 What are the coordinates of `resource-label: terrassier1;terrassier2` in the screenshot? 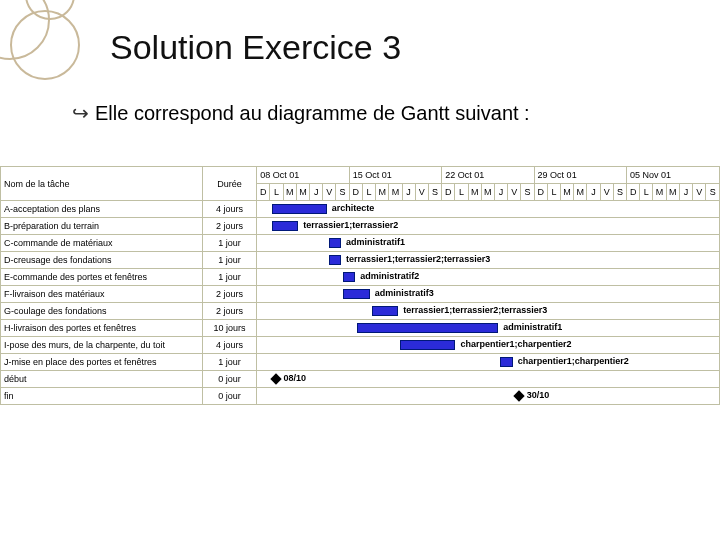 It's located at (350, 225).